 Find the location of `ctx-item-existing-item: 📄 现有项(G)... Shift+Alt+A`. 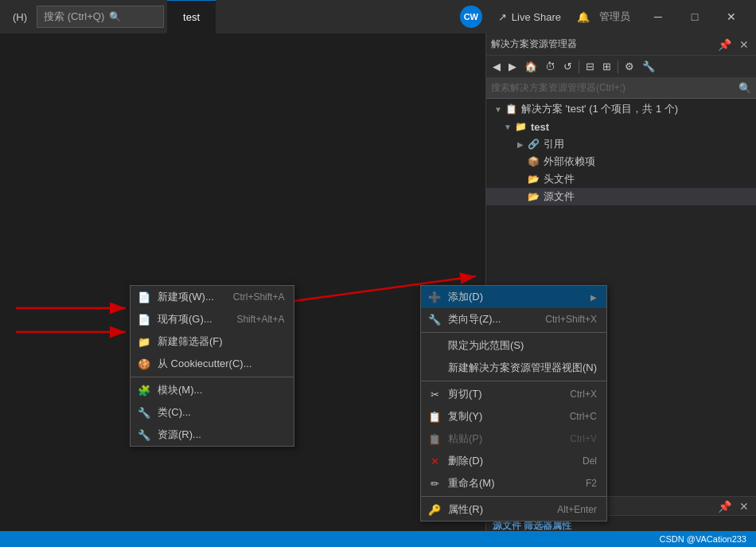

ctx-item-existing-item: 📄 现有项(G)... Shift+Alt+A is located at coordinates (212, 319).